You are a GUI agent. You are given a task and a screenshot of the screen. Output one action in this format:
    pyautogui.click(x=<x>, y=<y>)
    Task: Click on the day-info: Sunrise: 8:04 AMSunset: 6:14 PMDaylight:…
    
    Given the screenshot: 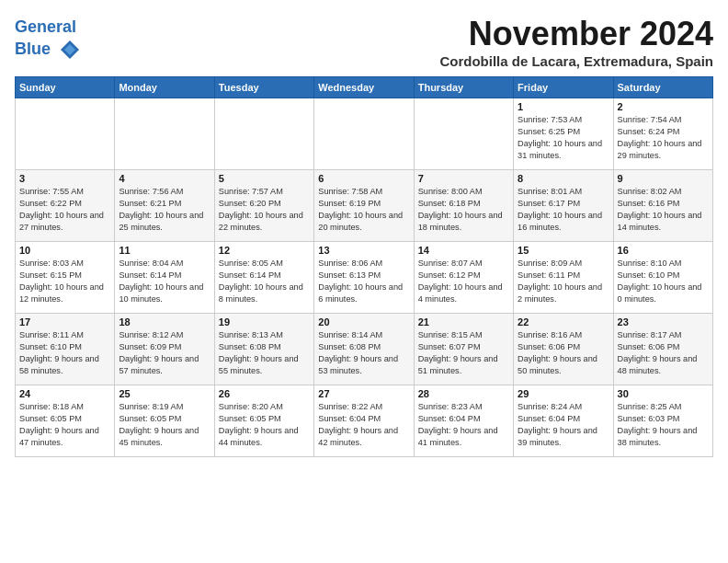 What is the action you would take?
    pyautogui.click(x=164, y=282)
    